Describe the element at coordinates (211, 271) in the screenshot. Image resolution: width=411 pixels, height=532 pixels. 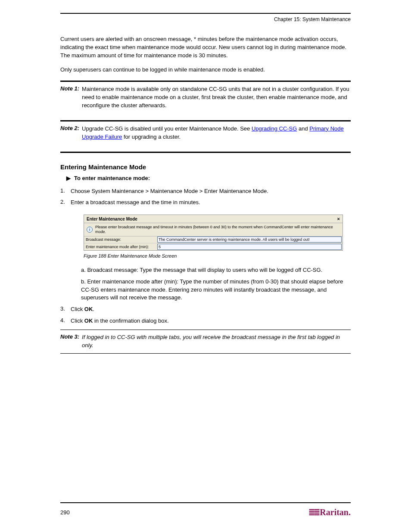
I see `step-2a: a. Broadcast message: Type the message t…` at that location.